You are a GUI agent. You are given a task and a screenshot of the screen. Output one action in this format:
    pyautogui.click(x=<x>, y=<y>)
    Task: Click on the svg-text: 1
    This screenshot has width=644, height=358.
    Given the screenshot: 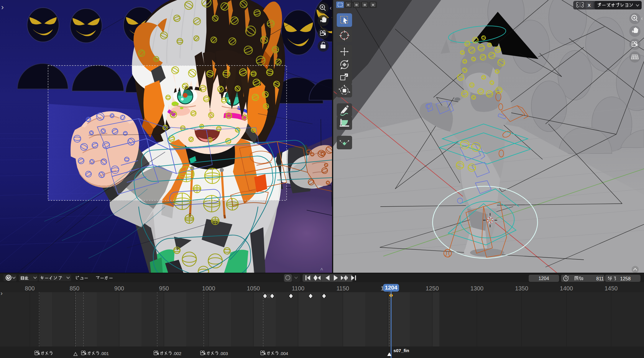 What is the action you would take?
    pyautogui.click(x=382, y=288)
    